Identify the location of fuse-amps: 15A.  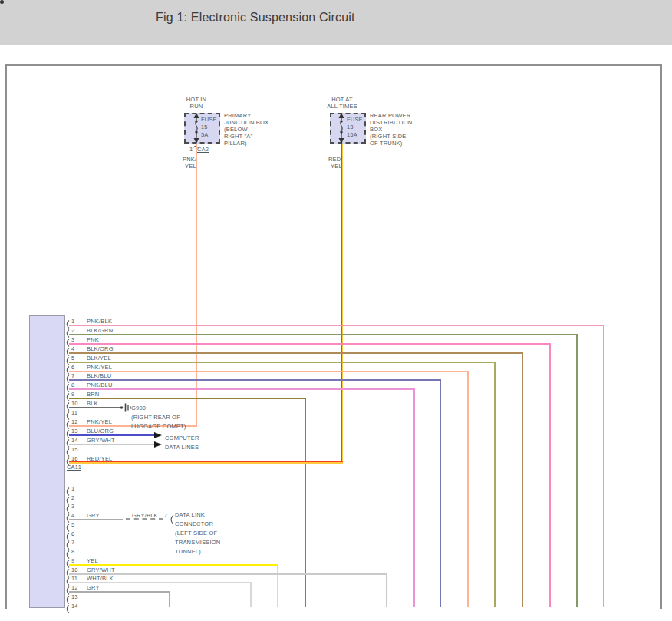
(352, 135).